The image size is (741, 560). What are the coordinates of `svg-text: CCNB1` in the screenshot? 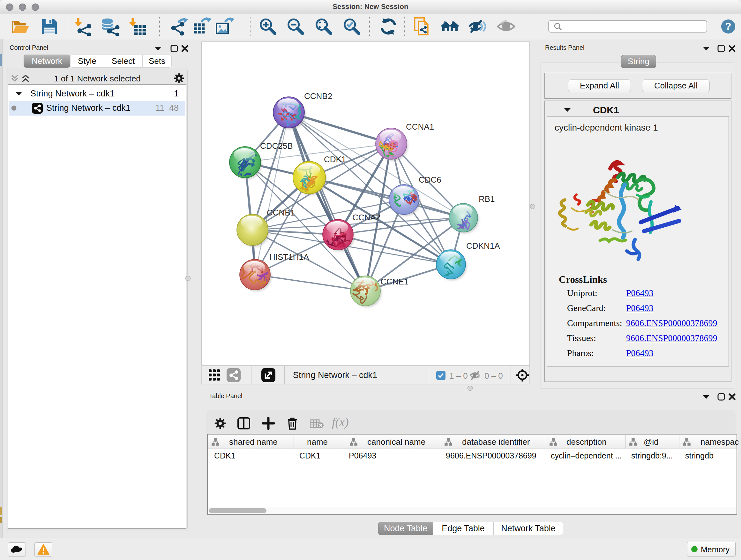 It's located at (281, 212).